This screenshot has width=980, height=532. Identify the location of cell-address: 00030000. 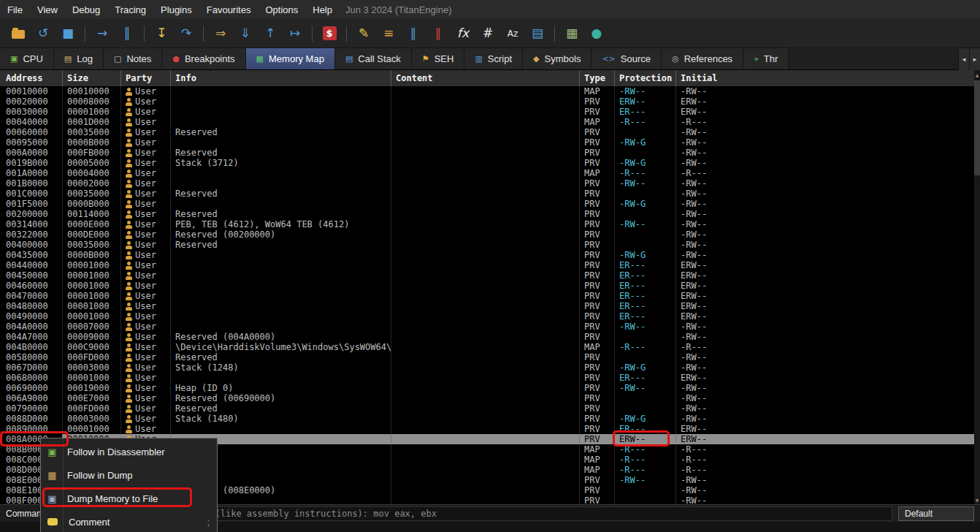
(31, 112).